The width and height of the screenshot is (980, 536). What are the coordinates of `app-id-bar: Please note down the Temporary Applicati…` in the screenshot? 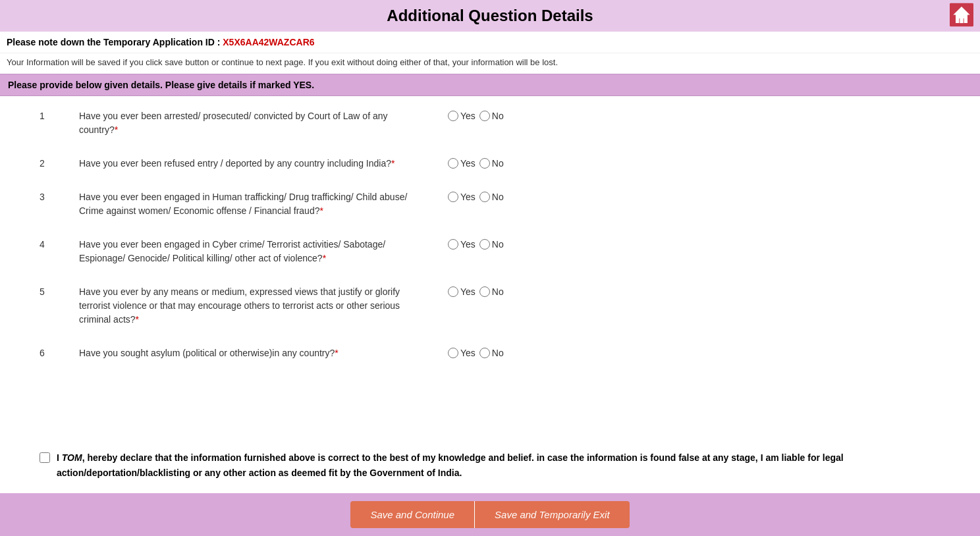 It's located at (490, 42).